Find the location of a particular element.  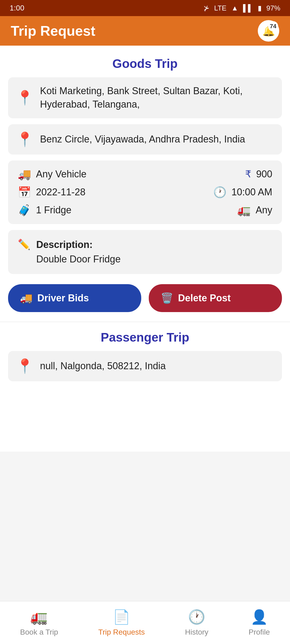

driver-bids-label: Driver Bids is located at coordinates (63, 298).